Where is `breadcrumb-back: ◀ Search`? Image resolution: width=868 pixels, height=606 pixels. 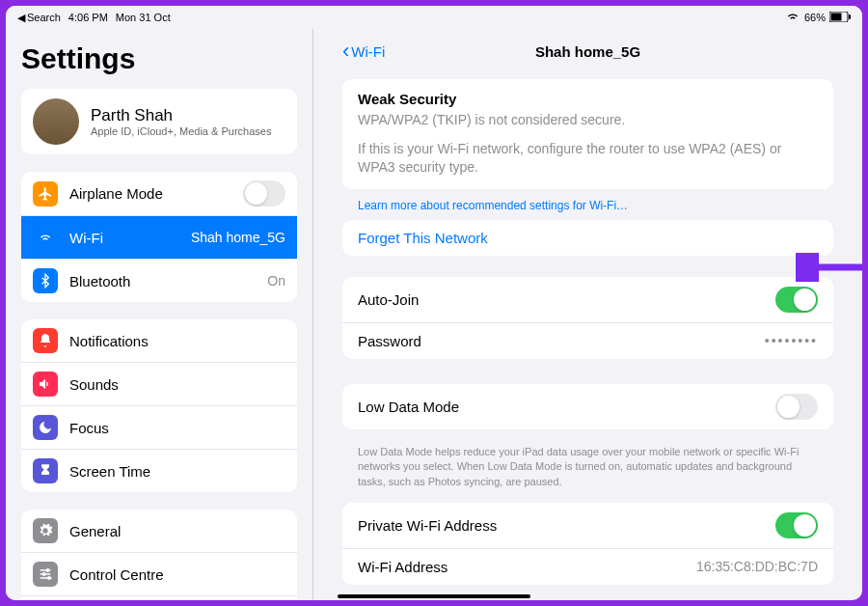
breadcrumb-back: ◀ Search is located at coordinates (39, 17).